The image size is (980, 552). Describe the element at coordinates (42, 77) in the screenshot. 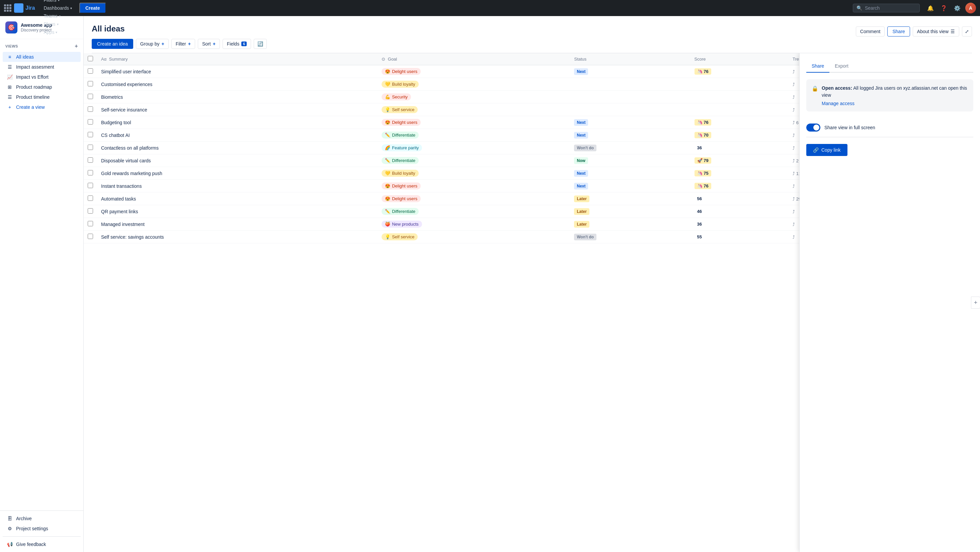

I see `sidebar-item-impact-vs-effort: 📈 Impact vs Effort` at that location.